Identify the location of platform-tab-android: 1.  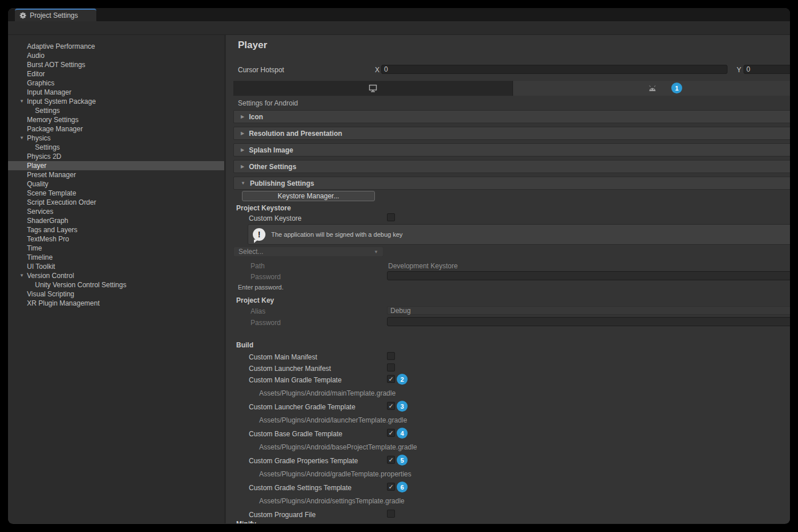
(651, 88).